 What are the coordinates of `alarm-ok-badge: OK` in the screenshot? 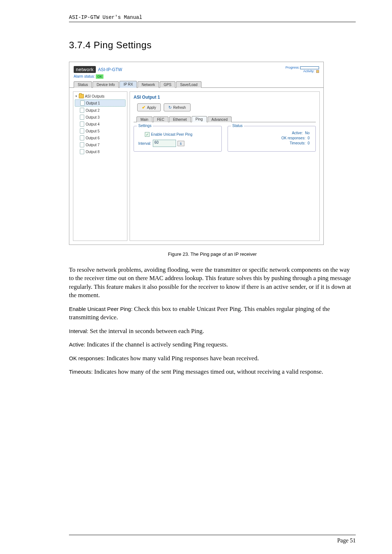 It's located at (99, 77).